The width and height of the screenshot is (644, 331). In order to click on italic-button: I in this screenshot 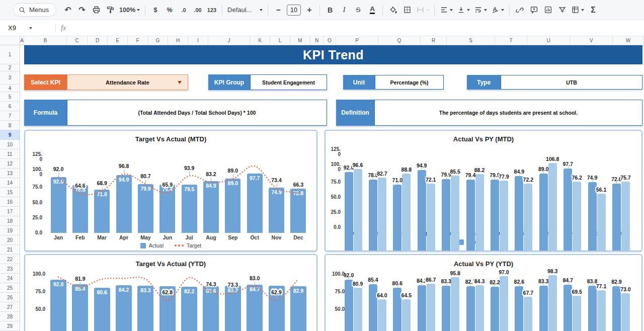, I will do `click(344, 10)`.